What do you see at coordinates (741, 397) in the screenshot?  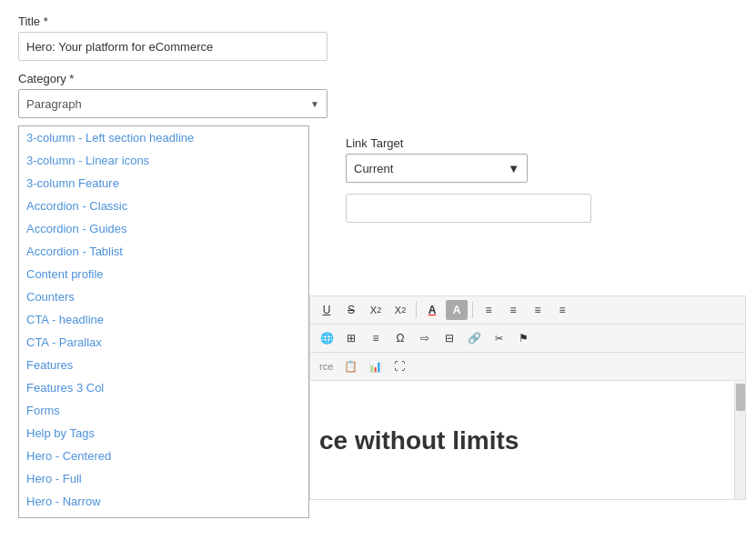 I see `scrollbar-thumb` at bounding box center [741, 397].